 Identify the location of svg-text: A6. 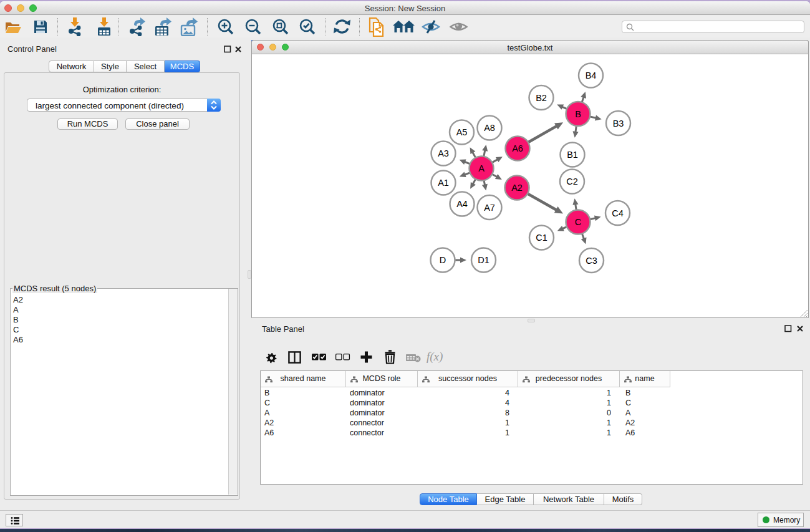
(518, 148).